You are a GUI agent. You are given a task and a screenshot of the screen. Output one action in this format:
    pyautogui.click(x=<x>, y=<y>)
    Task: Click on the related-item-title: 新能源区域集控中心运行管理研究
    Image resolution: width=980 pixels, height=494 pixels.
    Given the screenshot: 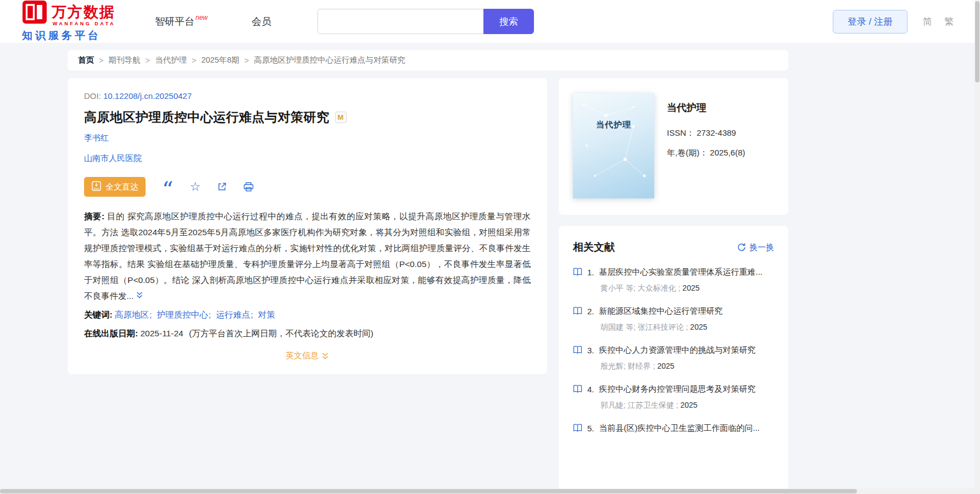 What is the action you would take?
    pyautogui.click(x=661, y=311)
    